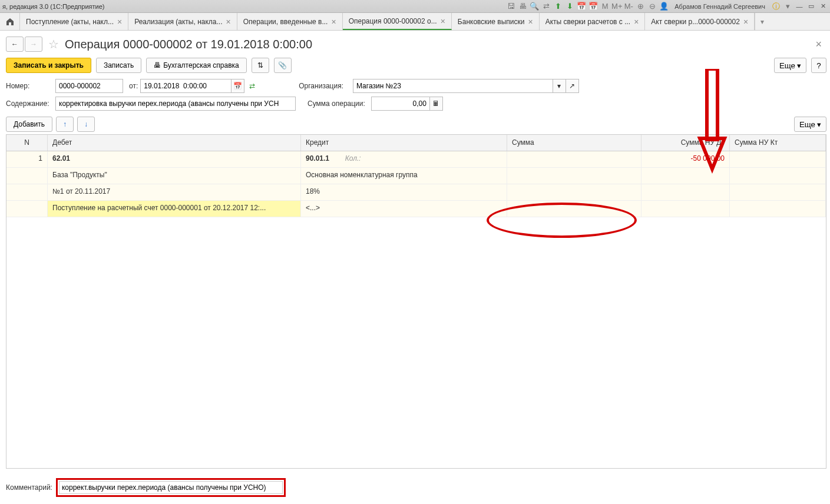  What do you see at coordinates (119, 65) in the screenshot?
I see `save-button: Записать` at bounding box center [119, 65].